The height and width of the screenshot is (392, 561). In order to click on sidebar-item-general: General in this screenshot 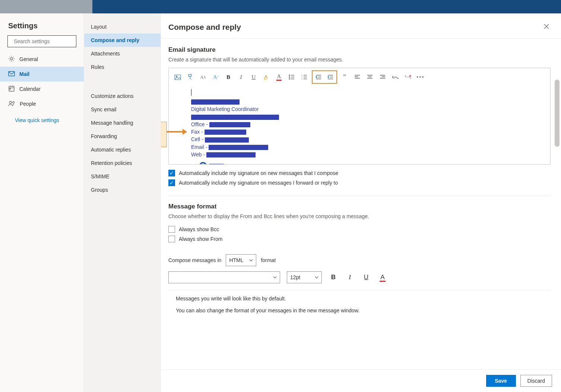, I will do `click(42, 59)`.